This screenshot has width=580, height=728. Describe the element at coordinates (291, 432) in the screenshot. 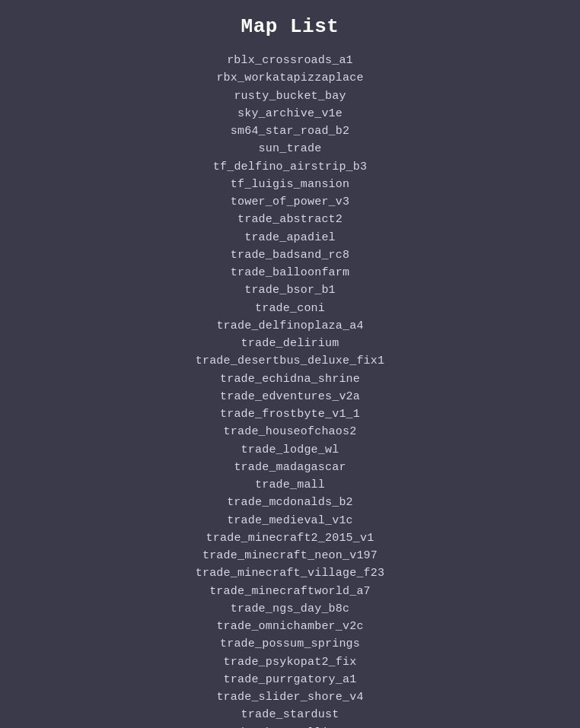

I see `list-item: trade_houseofchaos2` at that location.